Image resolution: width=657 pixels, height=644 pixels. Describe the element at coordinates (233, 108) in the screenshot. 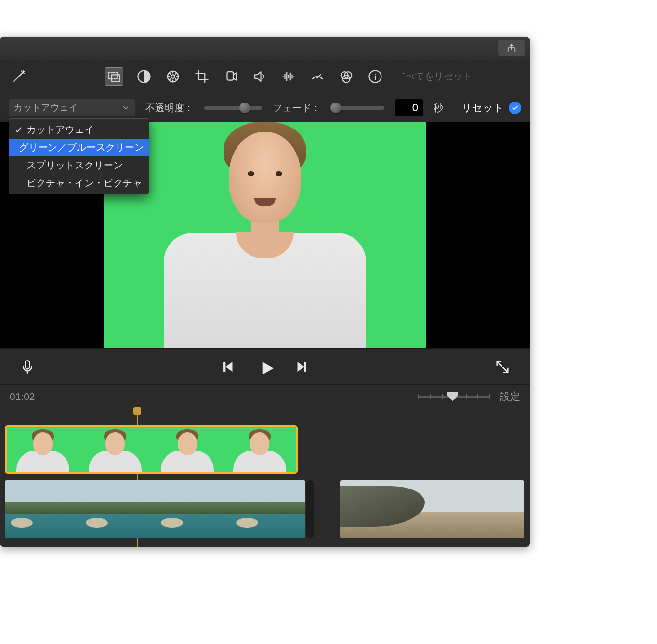

I see `opacity-slider` at that location.